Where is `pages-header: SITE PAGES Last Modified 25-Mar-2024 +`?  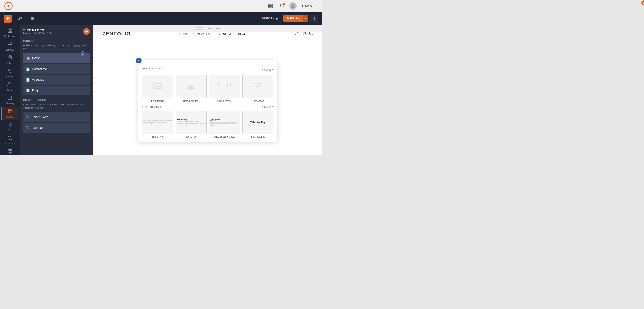 pages-header: SITE PAGES Last Modified 25-Mar-2024 + is located at coordinates (56, 33).